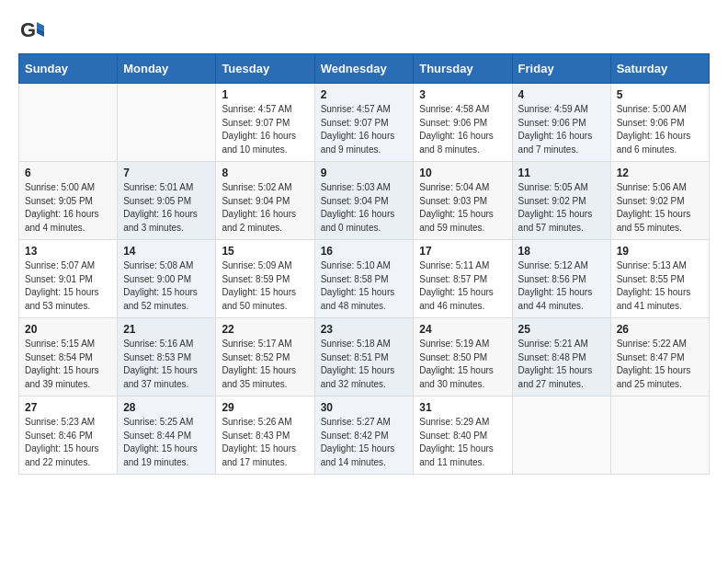 The image size is (728, 563). What do you see at coordinates (265, 130) in the screenshot?
I see `day-detail: Sunrise: 4:57 AM Sunset: 9:07 PM Dayligh…` at bounding box center [265, 130].